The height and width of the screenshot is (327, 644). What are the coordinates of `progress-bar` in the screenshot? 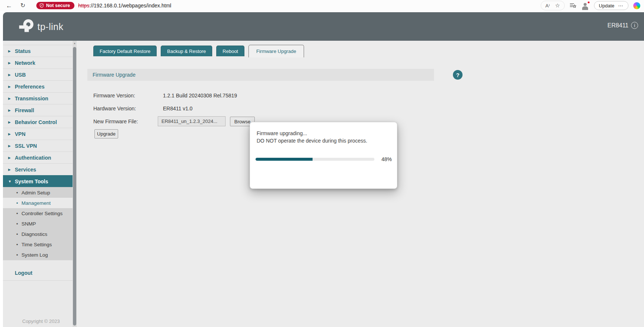 It's located at (315, 159).